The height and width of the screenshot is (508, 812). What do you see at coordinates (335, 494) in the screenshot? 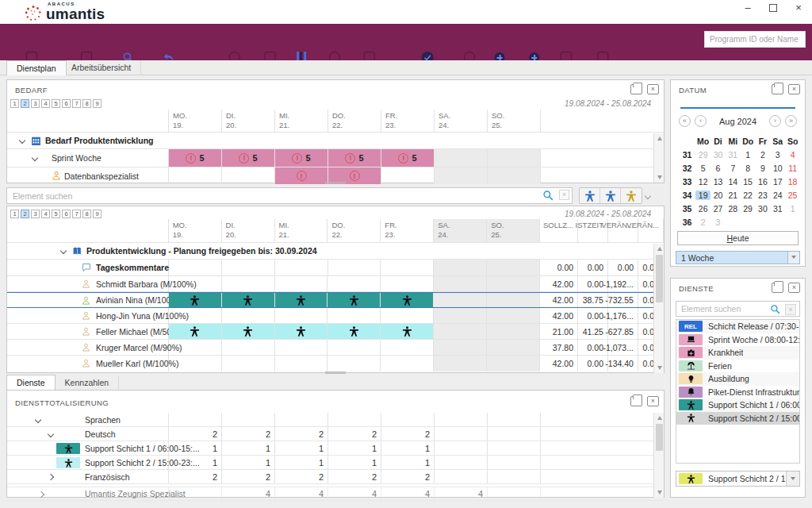
I see `totals-row-umantis-zeugnis: Umantis Zeugnis Spezialist 44444` at bounding box center [335, 494].